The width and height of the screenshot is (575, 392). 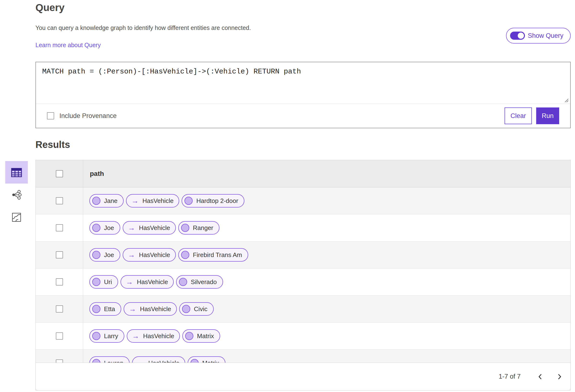 What do you see at coordinates (327, 356) in the screenshot?
I see `path-cell: Lauren → HasVehicle Matrix` at bounding box center [327, 356].